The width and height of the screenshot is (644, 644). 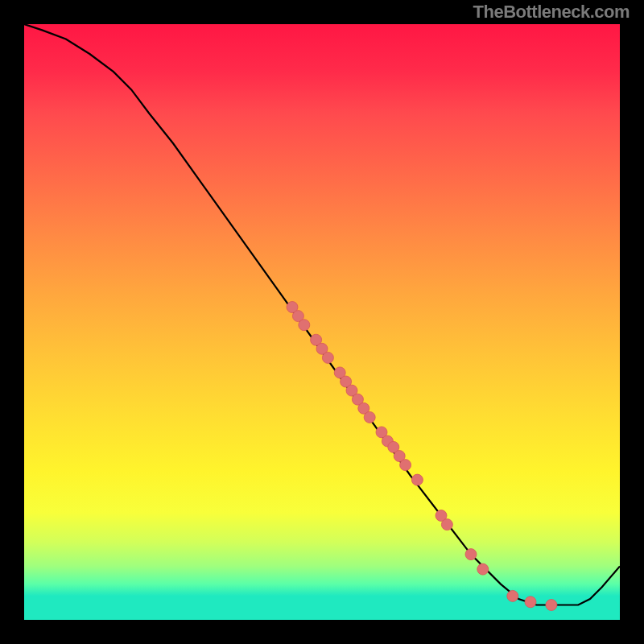 What do you see at coordinates (551, 12) in the screenshot?
I see `watermark-text: TheBottleneck.com` at bounding box center [551, 12].